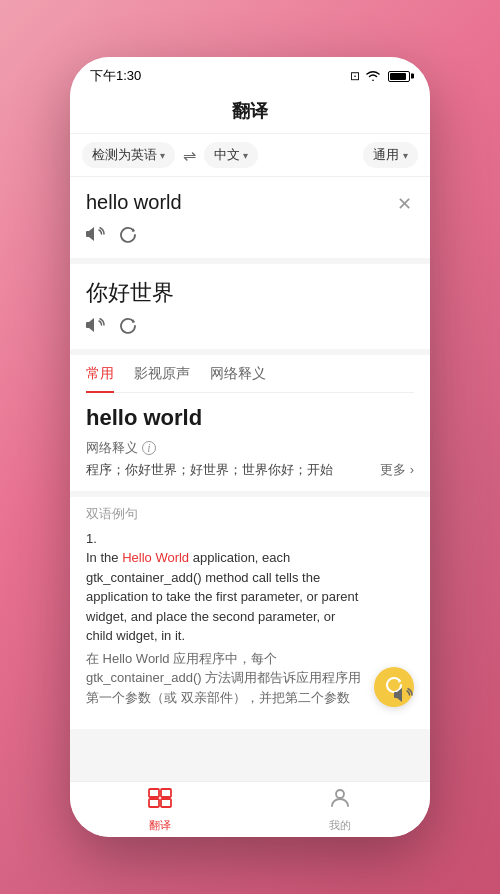 The width and height of the screenshot is (500, 894). What do you see at coordinates (373, 76) in the screenshot?
I see `wifi-icon` at bounding box center [373, 76].